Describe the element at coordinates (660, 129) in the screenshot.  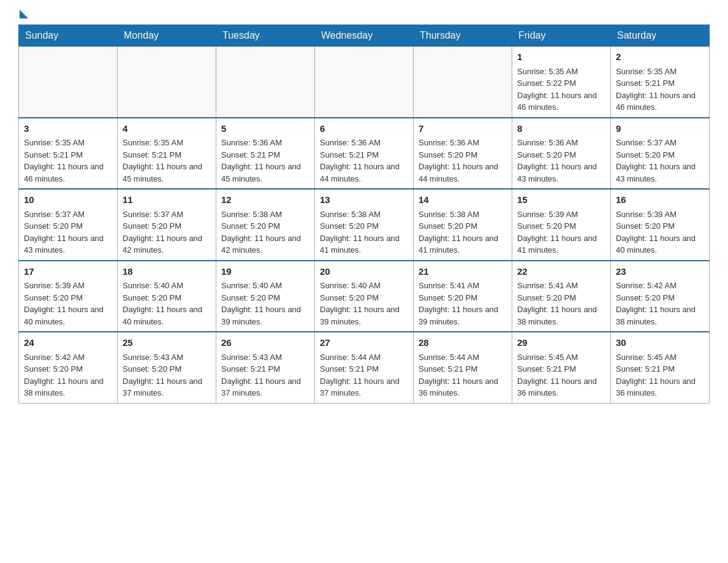
I see `day-number: 9` at that location.